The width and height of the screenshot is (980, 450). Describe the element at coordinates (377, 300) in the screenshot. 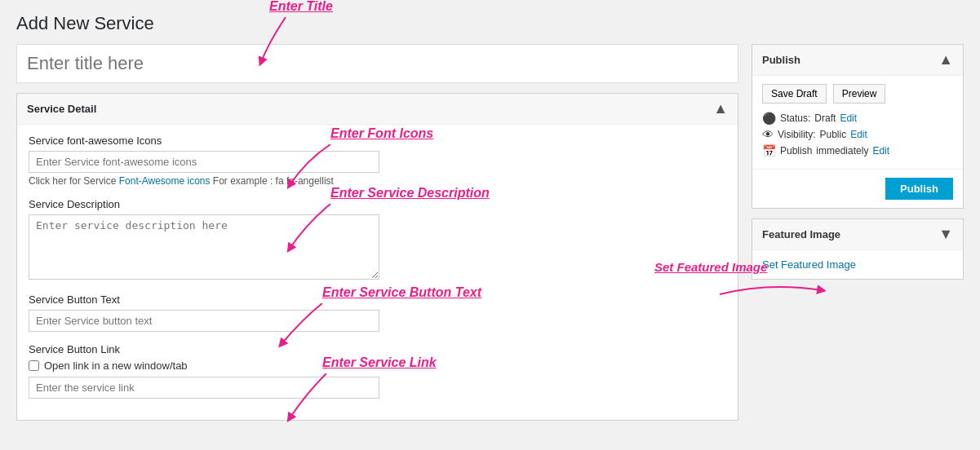

I see `button-text-label: Service Button Text` at that location.